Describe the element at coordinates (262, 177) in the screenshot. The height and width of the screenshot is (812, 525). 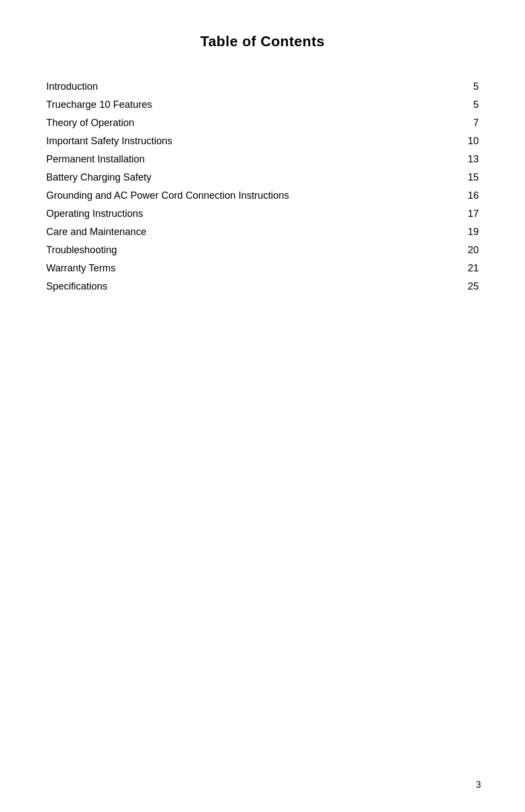
I see `toc-row: Battery Charging Safety15` at that location.